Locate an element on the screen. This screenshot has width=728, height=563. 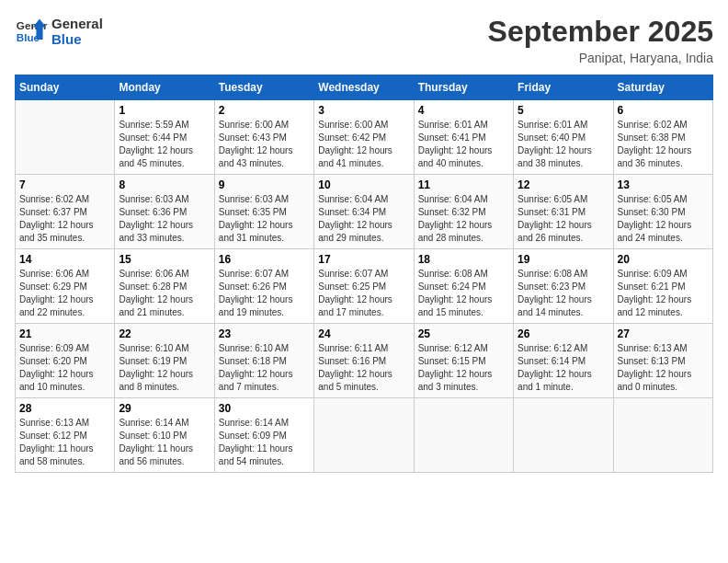
weekday-header: Wednesday is located at coordinates (364, 88).